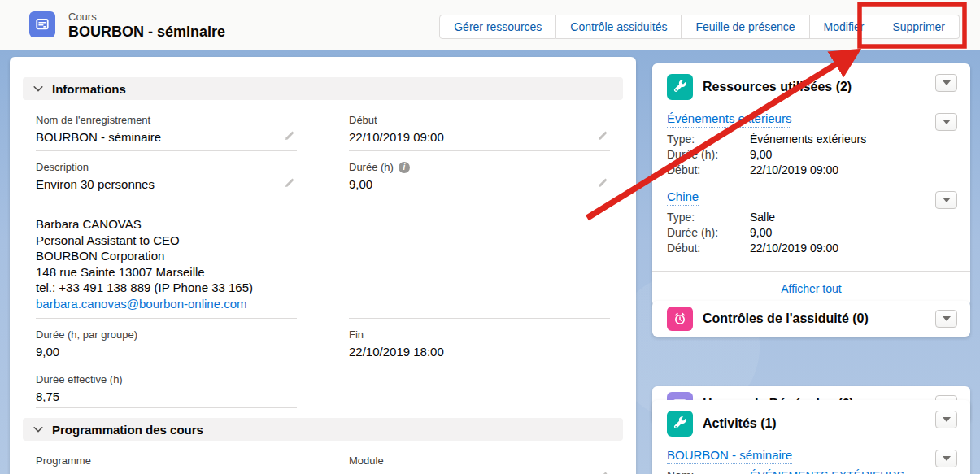 This screenshot has width=980, height=474. What do you see at coordinates (730, 456) in the screenshot?
I see `activity-link: BOURBON - séminaire` at bounding box center [730, 456].